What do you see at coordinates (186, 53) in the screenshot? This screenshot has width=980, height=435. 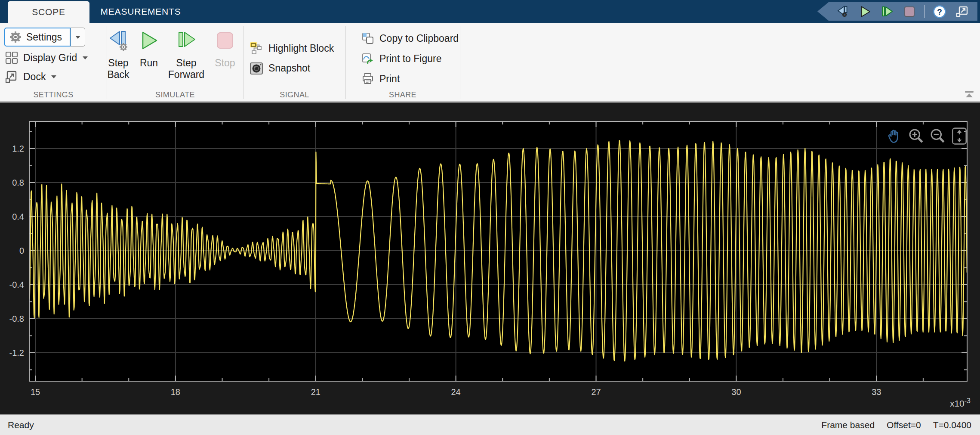 I see `step-forward-button: Step Forward` at bounding box center [186, 53].